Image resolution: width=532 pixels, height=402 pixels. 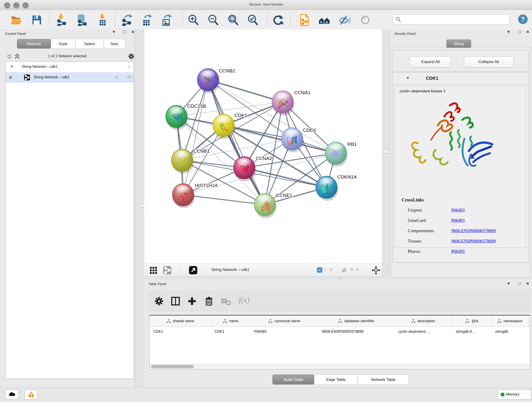 I want to click on collapse-all-button: Collapse All, so click(x=489, y=62).